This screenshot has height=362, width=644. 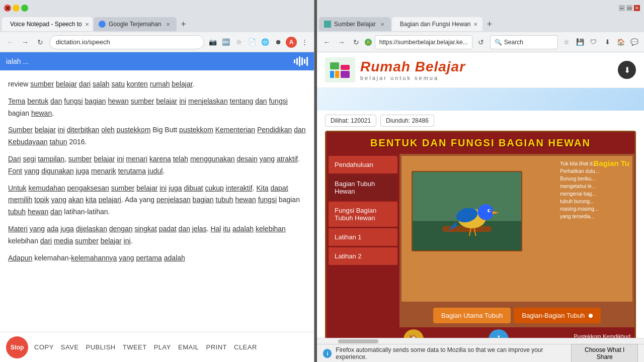 What do you see at coordinates (480, 353) in the screenshot?
I see `firefox-notification-bar: i Firefox automatically sends some data …` at bounding box center [480, 353].